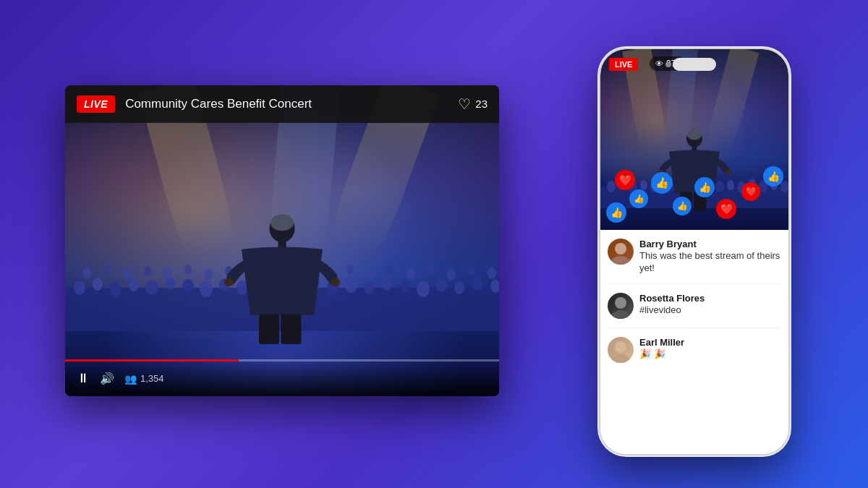 This screenshot has height=488, width=868. Describe the element at coordinates (624, 64) in the screenshot. I see `phone-live-badge: LIVE` at that location.